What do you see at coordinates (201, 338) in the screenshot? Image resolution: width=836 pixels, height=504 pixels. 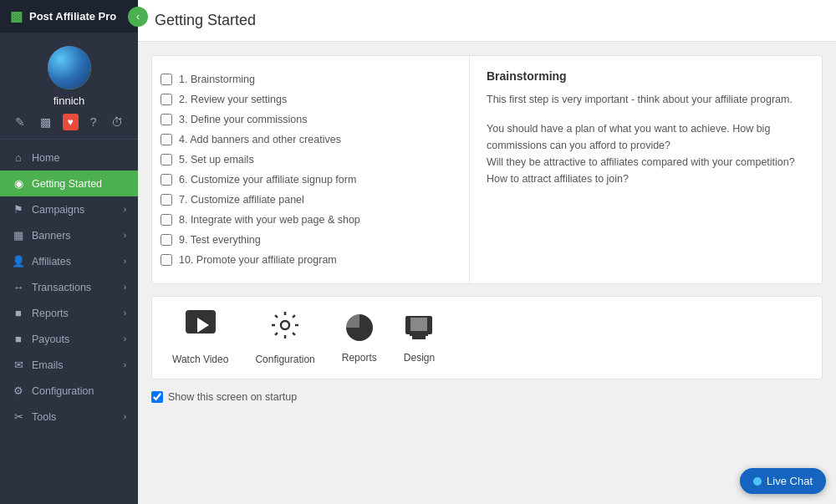 I see `quick-link-watch-video: Watch Video` at bounding box center [201, 338].